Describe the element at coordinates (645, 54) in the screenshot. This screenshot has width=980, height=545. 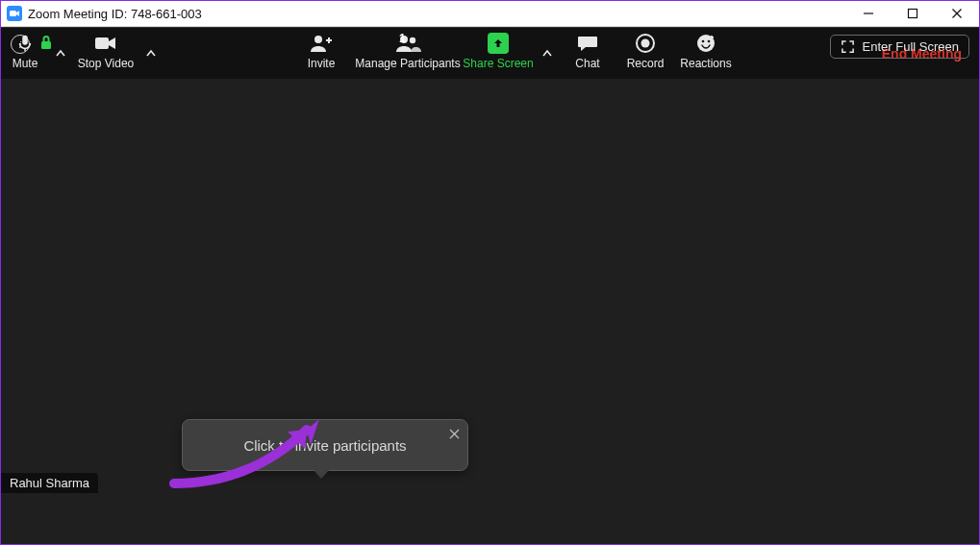
I see `record-button: Record` at that location.